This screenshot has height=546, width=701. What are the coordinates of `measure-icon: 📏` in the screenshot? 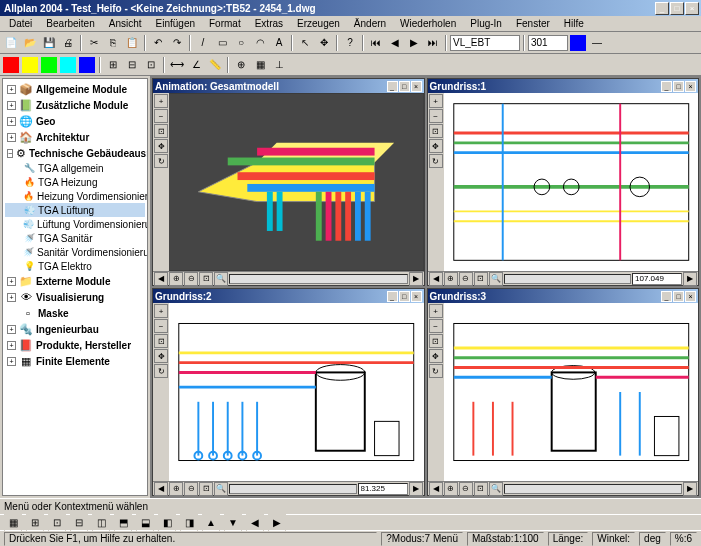 It's located at (215, 65).